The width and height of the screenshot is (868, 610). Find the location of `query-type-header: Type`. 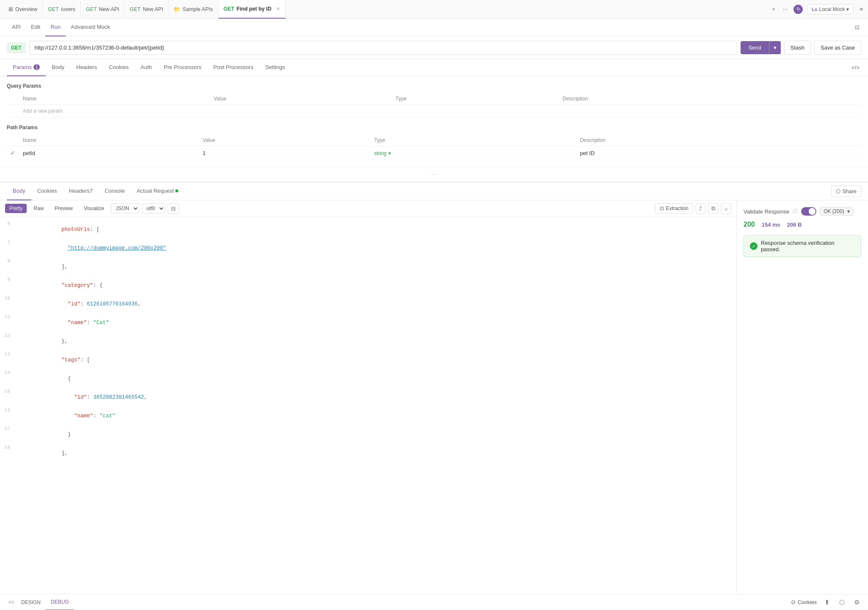

query-type-header: Type is located at coordinates (475, 99).